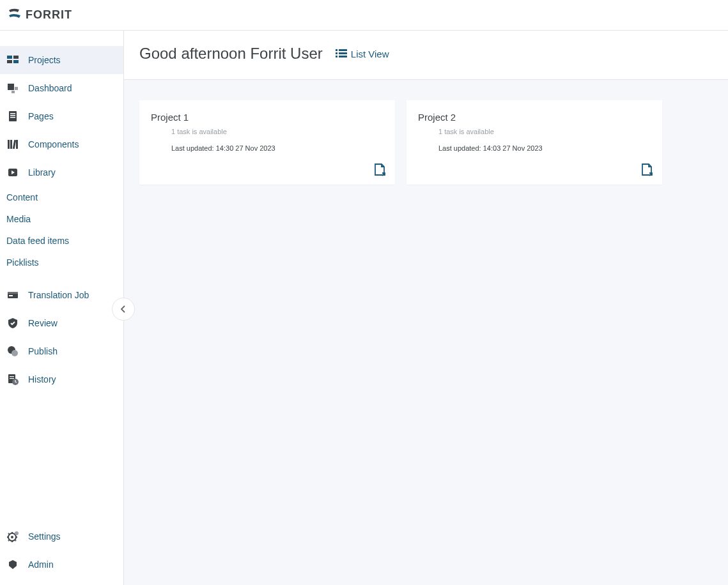  Describe the element at coordinates (13, 323) in the screenshot. I see `review-icon` at that location.